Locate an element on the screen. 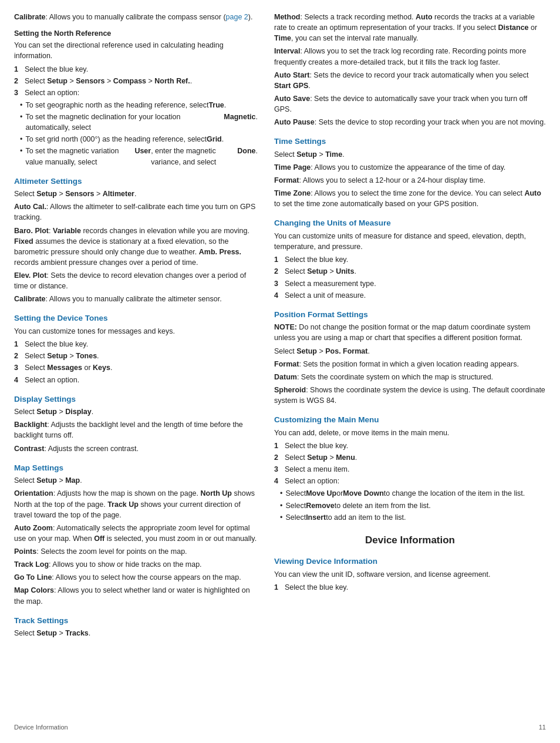 Image resolution: width=560 pixels, height=743 pixels. track-method: Method: Selects a track recording method… is located at coordinates (410, 69).